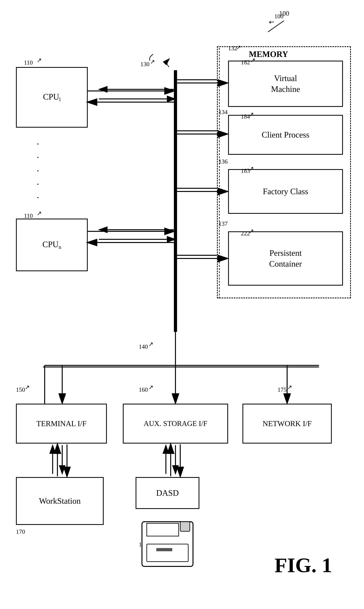 This screenshot has height=609, width=364. What do you see at coordinates (251, 114) in the screenshot?
I see `ref-184-arrow: ↗` at bounding box center [251, 114].